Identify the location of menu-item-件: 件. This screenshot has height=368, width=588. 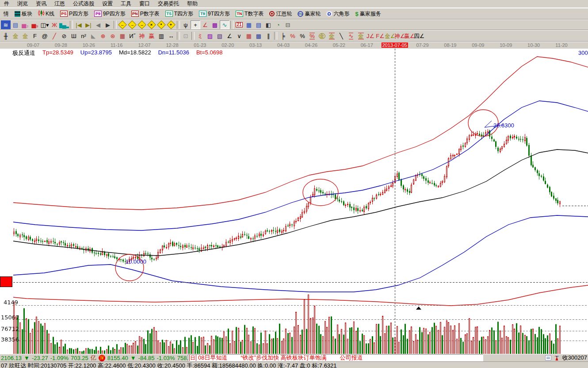
(7, 4).